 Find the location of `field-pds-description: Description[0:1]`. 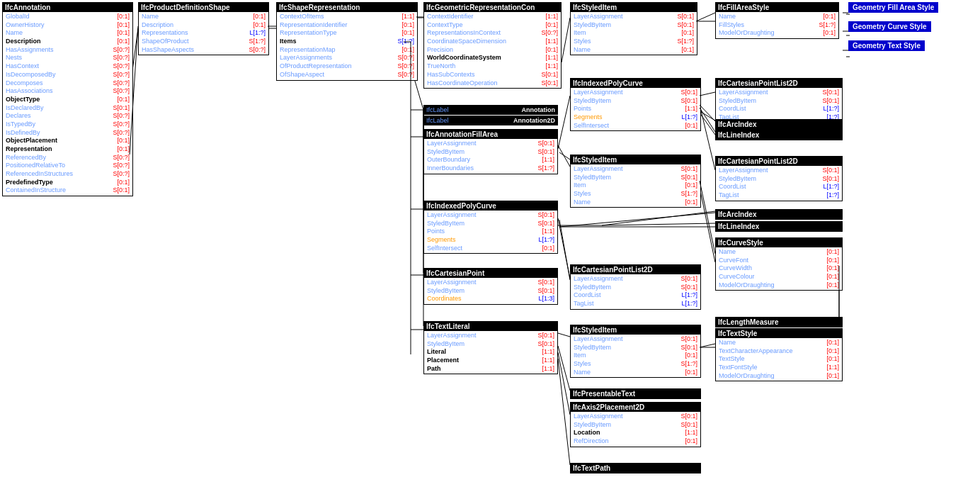

field-pds-description: Description[0:1] is located at coordinates (204, 26).